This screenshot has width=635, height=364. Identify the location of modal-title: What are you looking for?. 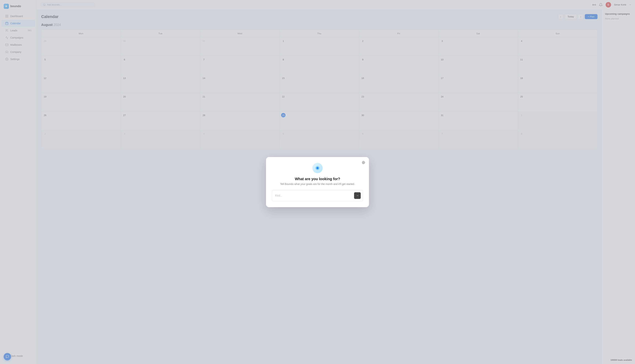
(317, 179).